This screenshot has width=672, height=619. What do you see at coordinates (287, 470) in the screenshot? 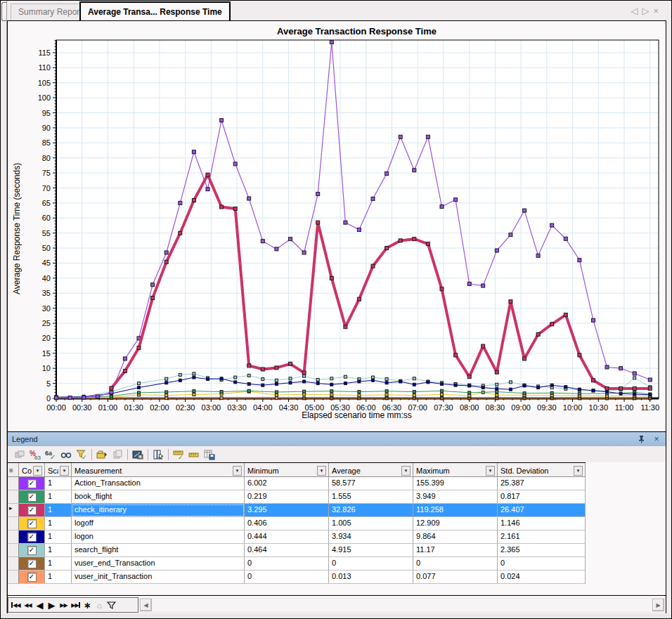
I see `column-header-minimum: Minimum▼` at bounding box center [287, 470].